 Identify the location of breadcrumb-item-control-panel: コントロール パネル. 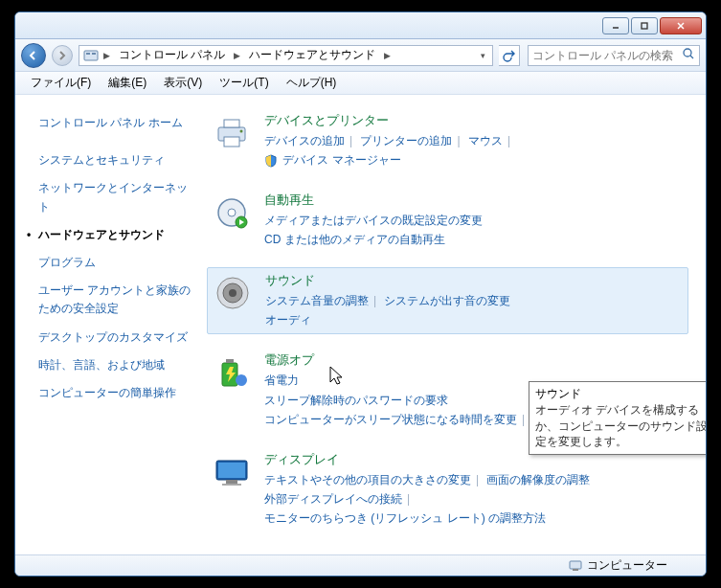
(172, 56).